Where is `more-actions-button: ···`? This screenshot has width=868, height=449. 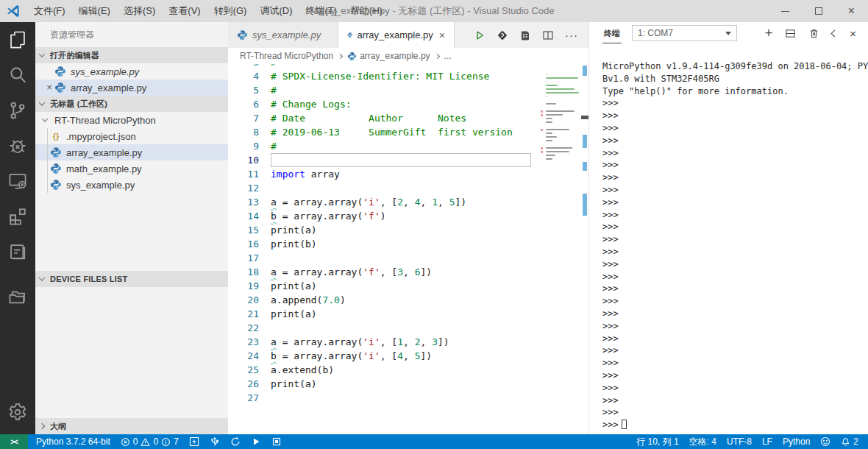 more-actions-button: ··· is located at coordinates (572, 35).